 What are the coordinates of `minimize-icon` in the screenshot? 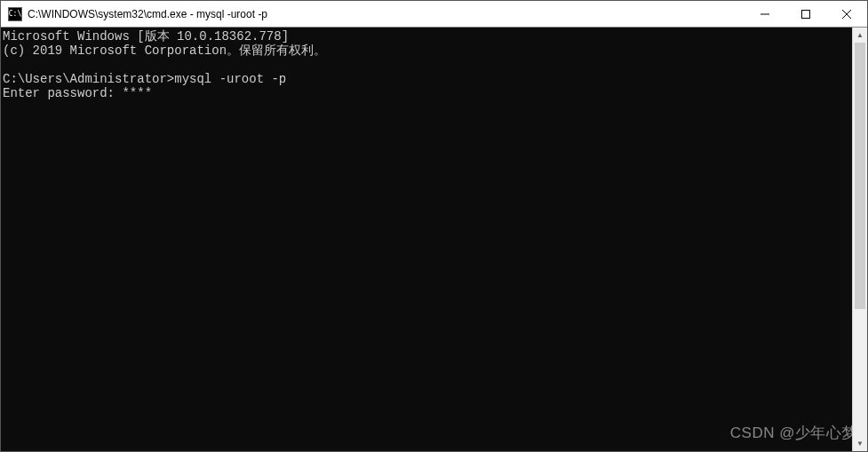 It's located at (765, 14).